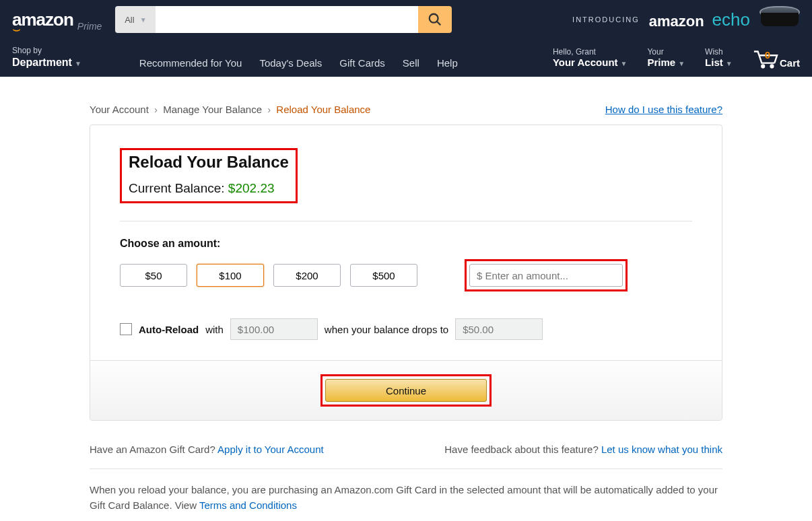 This screenshot has width=812, height=521. Describe the element at coordinates (178, 188) in the screenshot. I see `balance-label: Current Balance:` at that location.